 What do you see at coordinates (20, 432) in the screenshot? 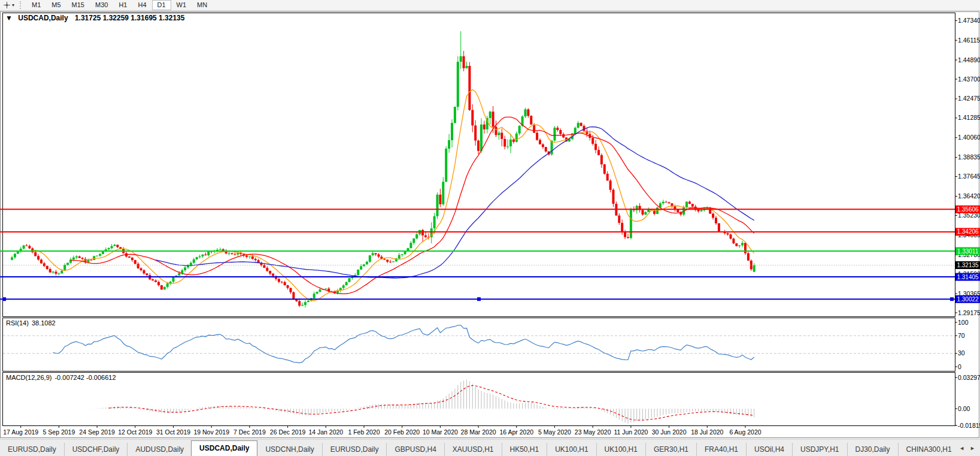
I see `date-label: 17 Aug 2019` at bounding box center [20, 432].